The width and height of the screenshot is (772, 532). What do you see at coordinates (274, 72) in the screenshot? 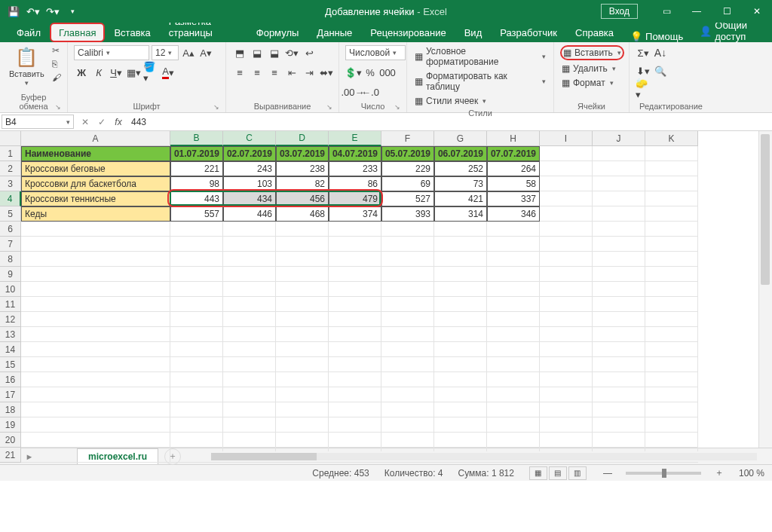
I see `align-right-icon: ≡` at bounding box center [274, 72].